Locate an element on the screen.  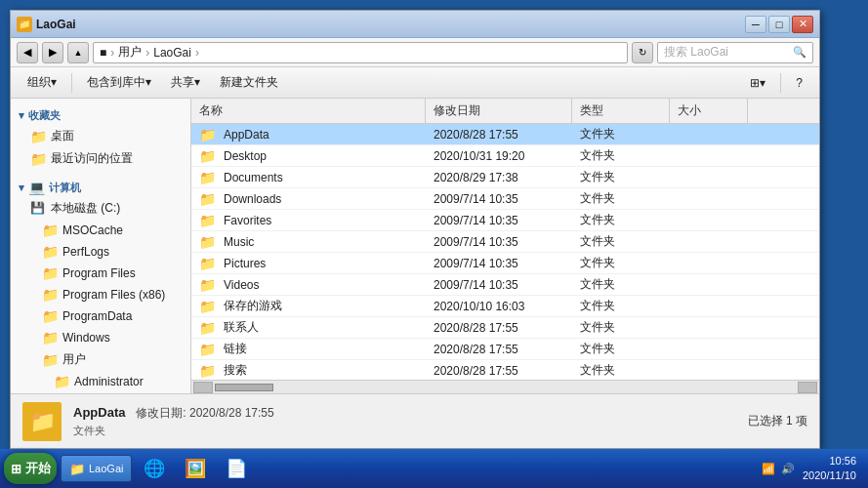
taskbar-icon-1: 🌐 is located at coordinates (154, 468).